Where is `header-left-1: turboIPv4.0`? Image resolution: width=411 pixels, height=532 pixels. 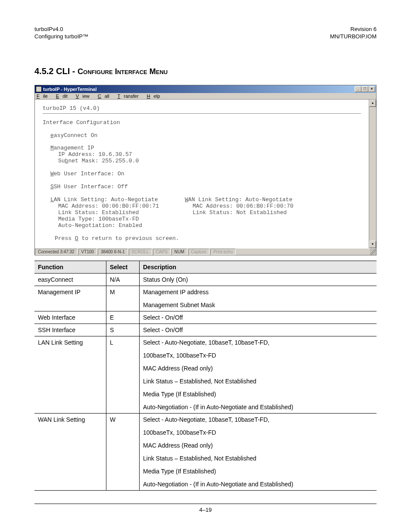 header-left-1: turboIPv4.0 is located at coordinates (61, 29).